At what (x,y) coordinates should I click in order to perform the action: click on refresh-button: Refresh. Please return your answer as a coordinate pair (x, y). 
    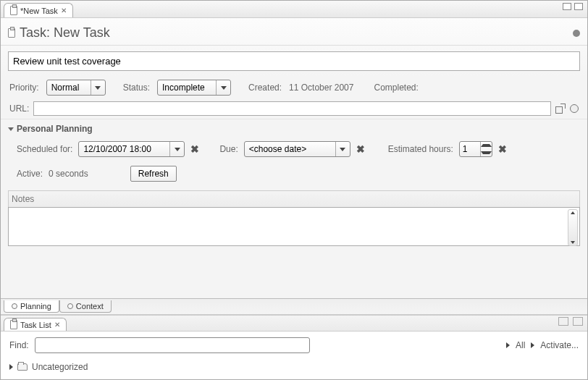
    Looking at the image, I should click on (154, 174).